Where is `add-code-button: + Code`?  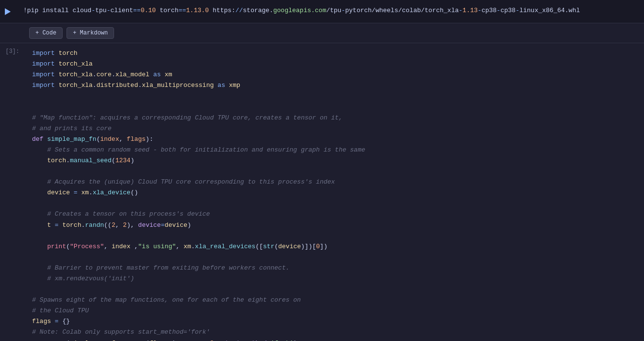 add-code-button: + Code is located at coordinates (46, 33).